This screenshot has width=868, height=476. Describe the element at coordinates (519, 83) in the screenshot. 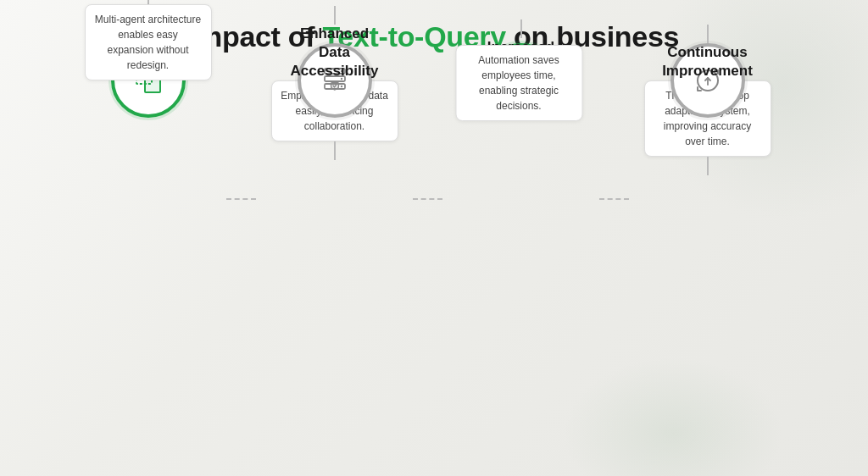

I see `productivity-description: Automation saves employees time, enablin…` at that location.